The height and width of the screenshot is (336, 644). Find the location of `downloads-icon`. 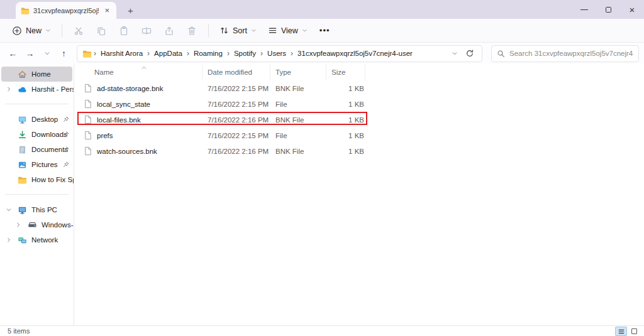

downloads-icon is located at coordinates (23, 134).